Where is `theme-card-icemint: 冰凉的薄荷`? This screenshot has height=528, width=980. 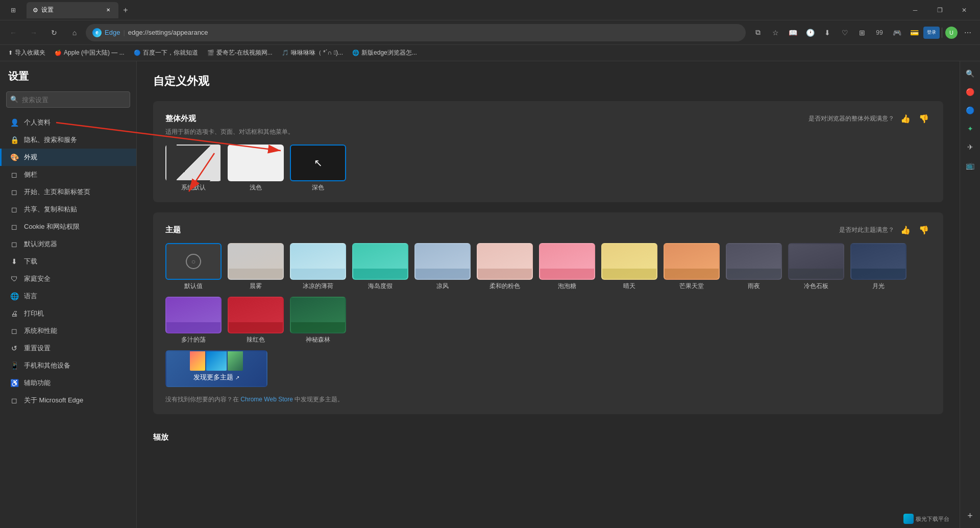
theme-card-icemint: 冰凉的薄荷 is located at coordinates (318, 267).